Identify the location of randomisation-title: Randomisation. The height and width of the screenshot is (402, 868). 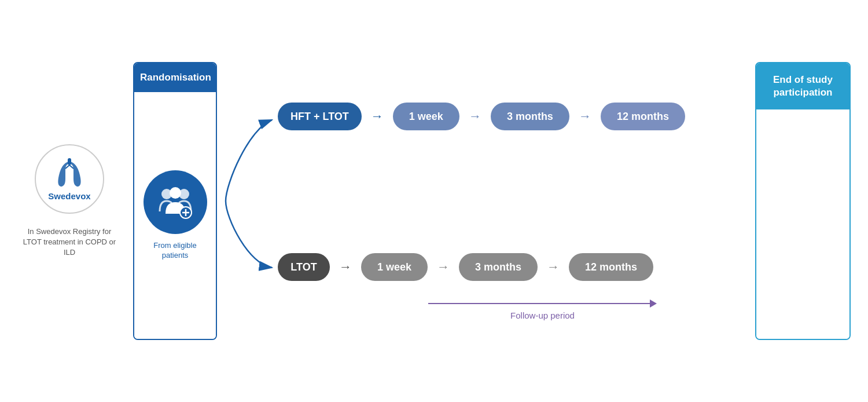
(175, 78).